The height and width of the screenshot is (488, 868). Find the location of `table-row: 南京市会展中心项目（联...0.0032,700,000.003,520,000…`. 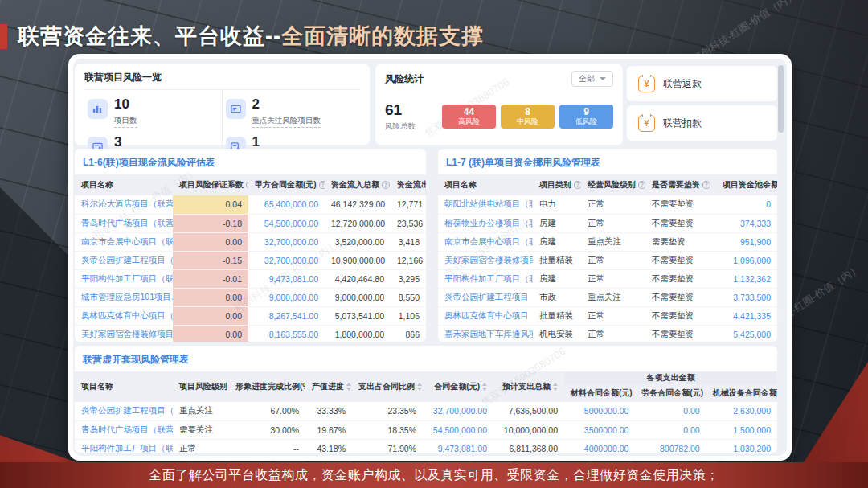

table-row: 南京市会展中心项目（联...0.0032,700,000.003,520,000… is located at coordinates (251, 241).